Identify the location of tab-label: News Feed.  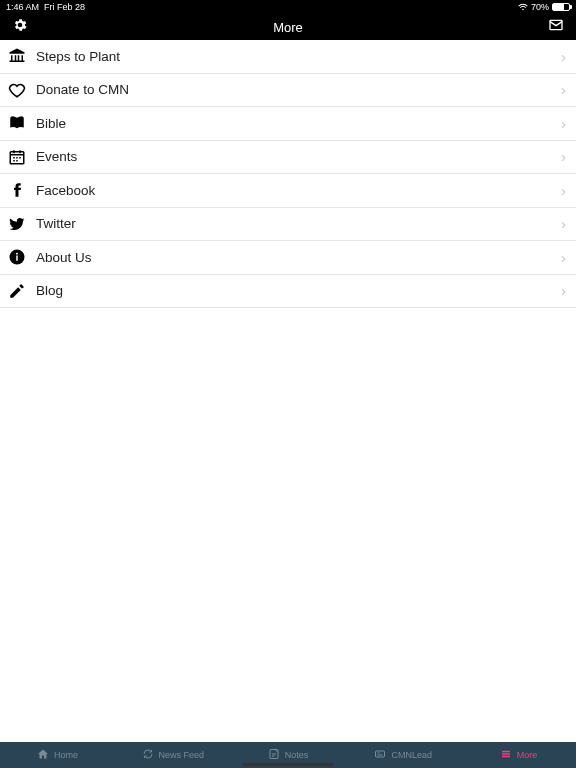
(182, 755).